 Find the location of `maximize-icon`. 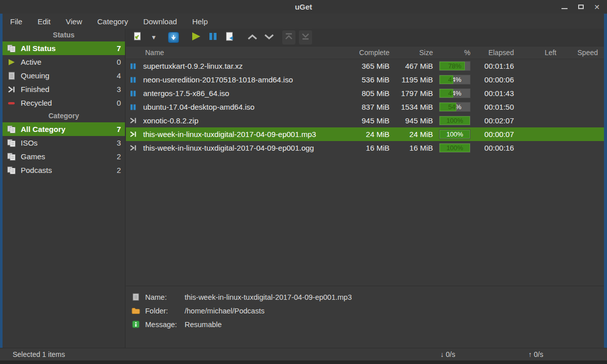

maximize-icon is located at coordinates (581, 7).